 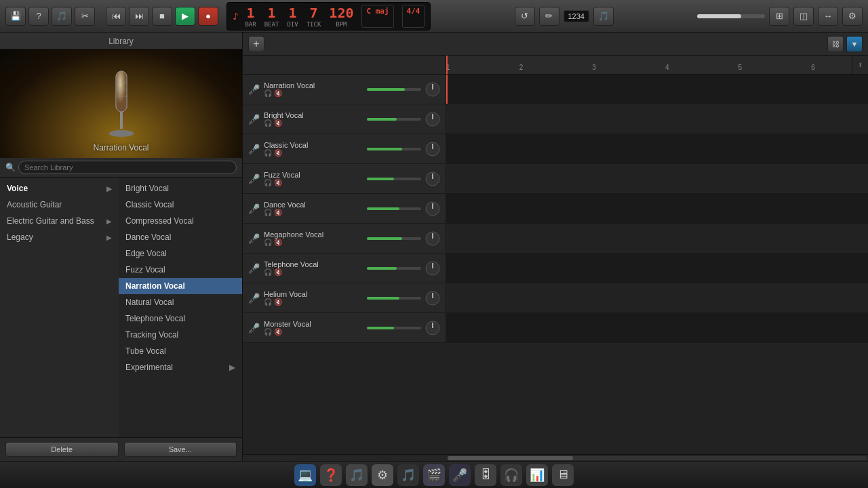 I want to click on view-btn3: ↔, so click(x=828, y=16).